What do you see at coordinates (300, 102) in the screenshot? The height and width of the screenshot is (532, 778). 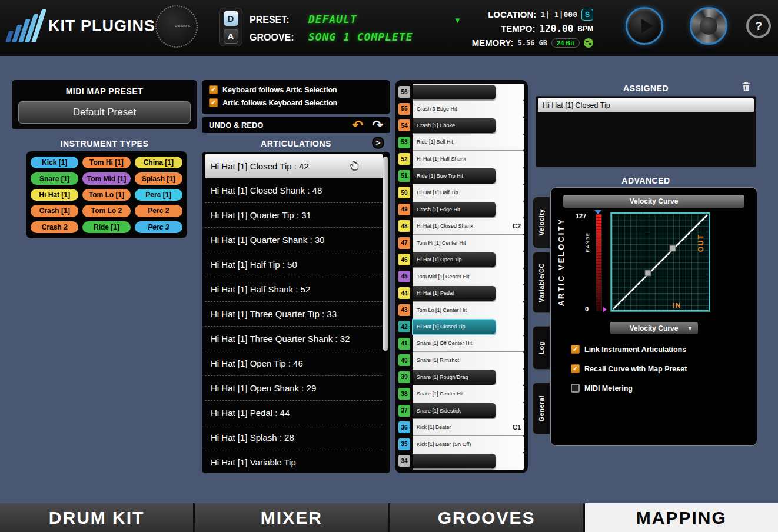 I see `follow-option: ✓Artic follows Keyboard Selection` at bounding box center [300, 102].